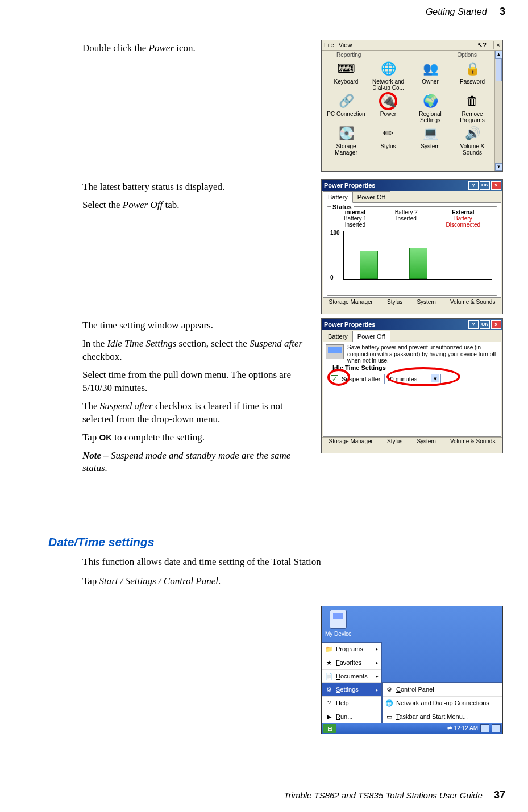 The width and height of the screenshot is (528, 812). I want to click on regional-icon: 🌍, so click(430, 101).